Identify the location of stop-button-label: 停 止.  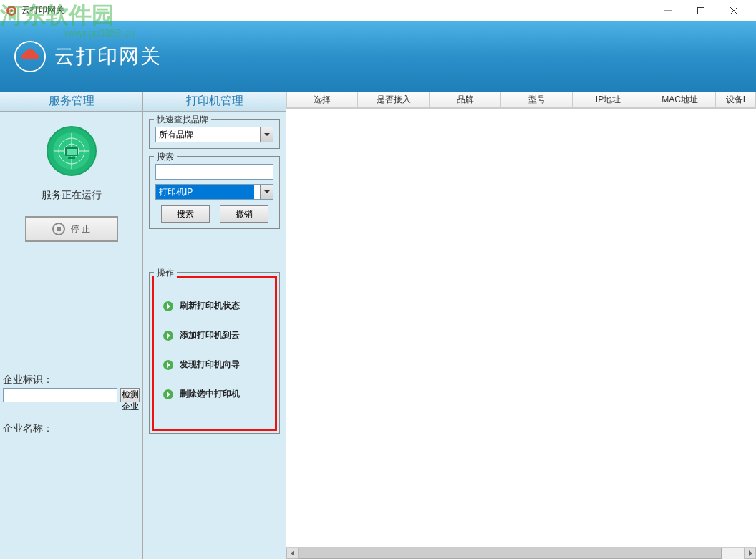
(80, 229).